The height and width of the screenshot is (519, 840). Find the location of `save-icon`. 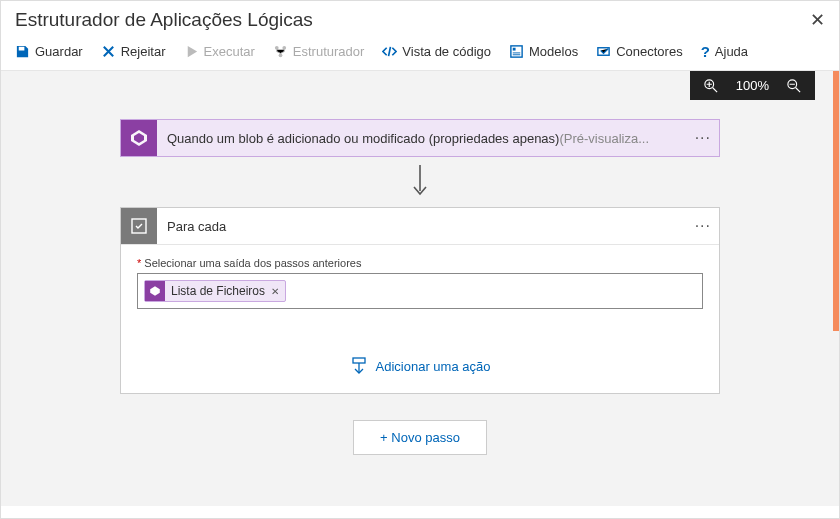

save-icon is located at coordinates (22, 52).